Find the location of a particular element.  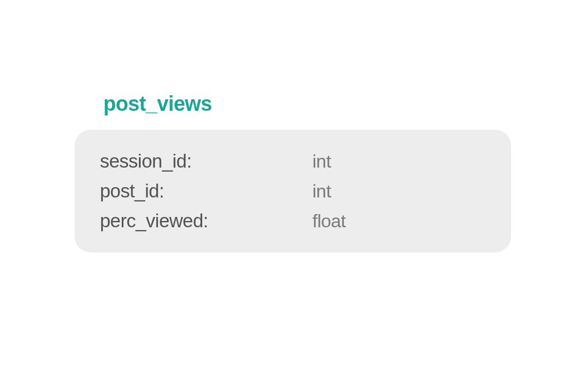

field-row: post_id: int is located at coordinates (293, 191).